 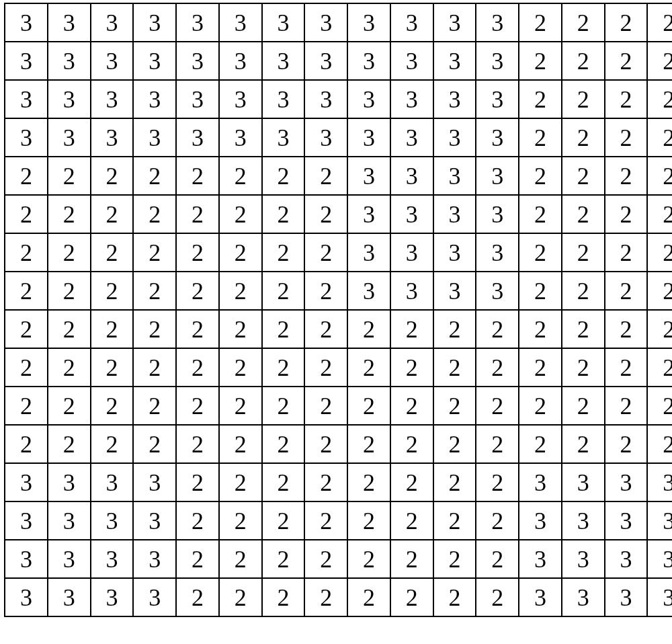 What do you see at coordinates (339, 290) in the screenshot?
I see `grid-row: 2222222233332222` at bounding box center [339, 290].